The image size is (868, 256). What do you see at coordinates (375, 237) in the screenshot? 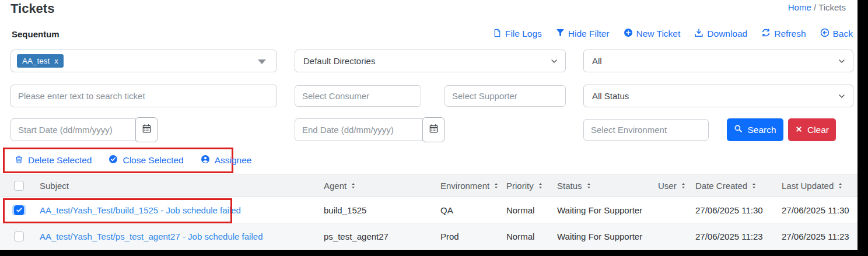
I see `agent-cell: ps_test_agent27` at bounding box center [375, 237].